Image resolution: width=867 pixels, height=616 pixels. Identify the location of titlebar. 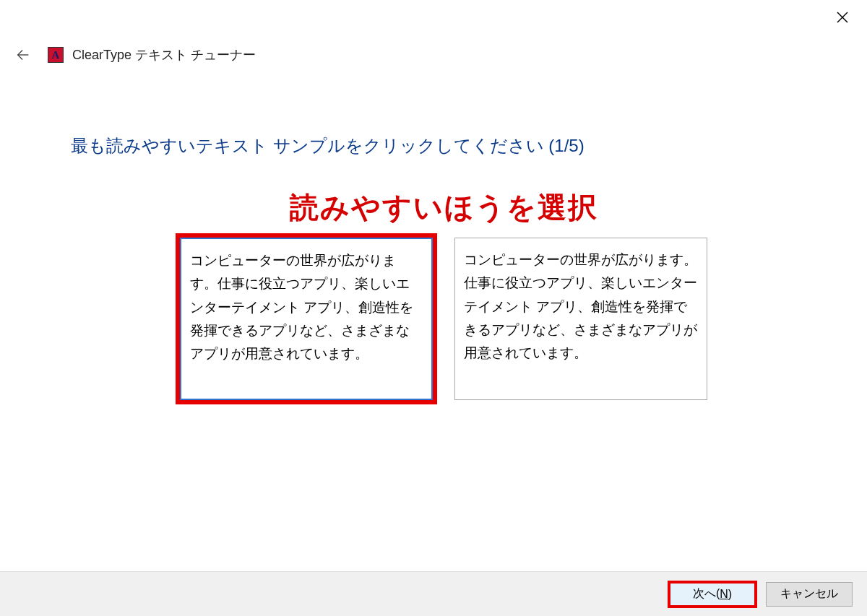
(434, 17).